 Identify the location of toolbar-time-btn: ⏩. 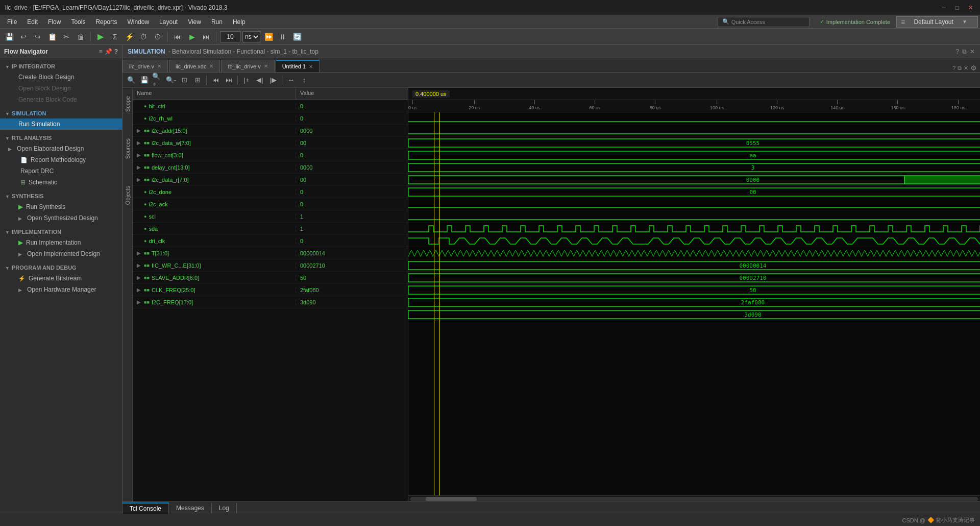
(268, 37).